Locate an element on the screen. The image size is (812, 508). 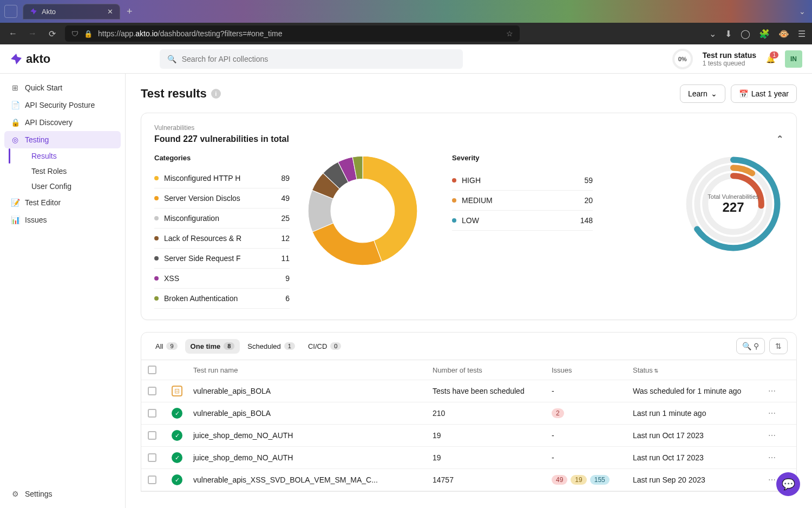
issues-cell: 4919155 is located at coordinates (592, 480).